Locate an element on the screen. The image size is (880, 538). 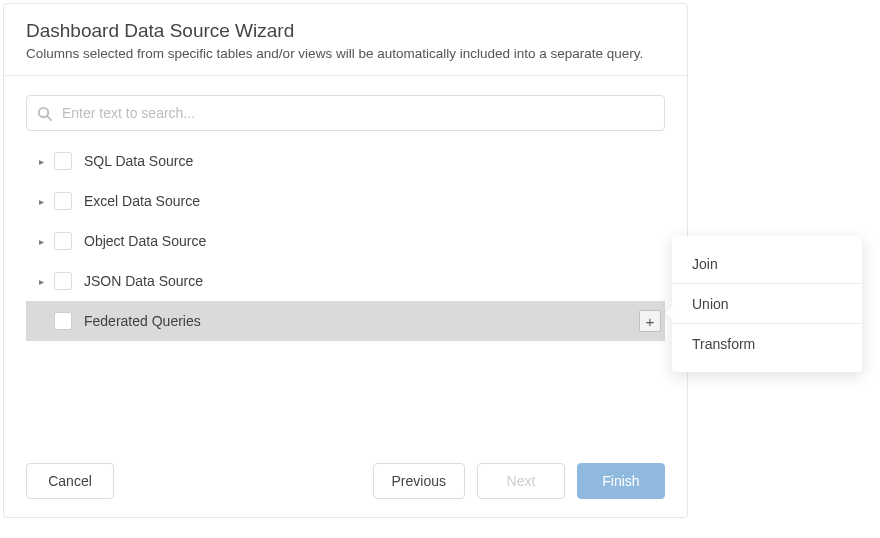
tree-row-label: SQL Data Source is located at coordinates (138, 161).